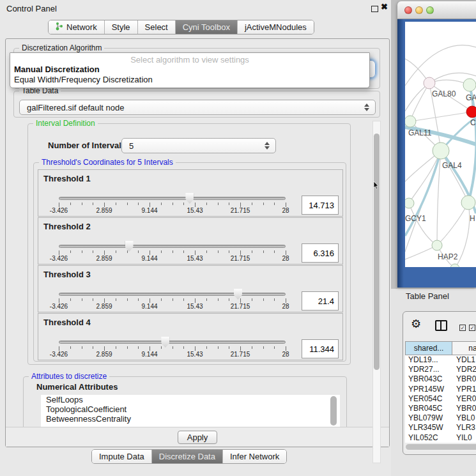 The width and height of the screenshot is (476, 476). I want to click on zoom-traffic-light-icon, so click(430, 10).